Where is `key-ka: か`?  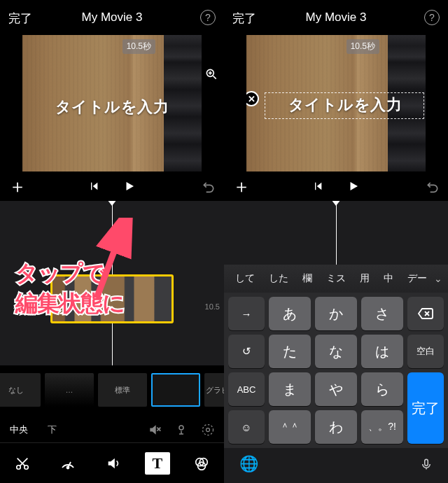
key-ka: か is located at coordinates (336, 314).